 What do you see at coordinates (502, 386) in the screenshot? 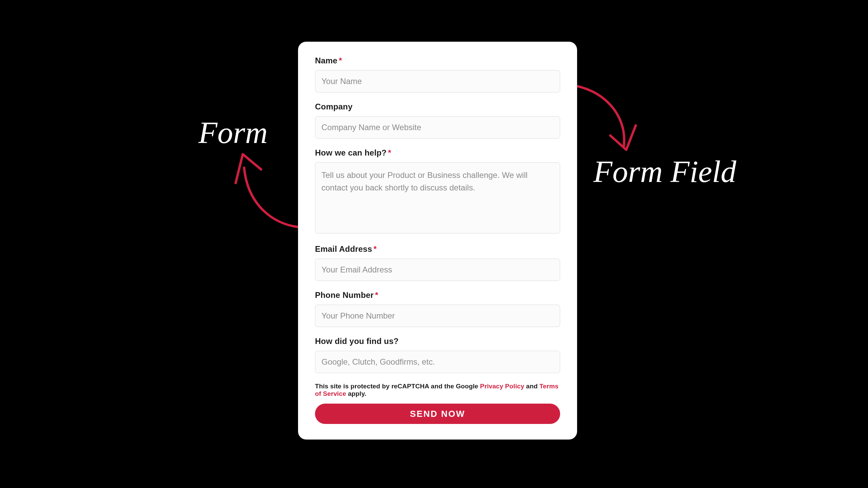
I see `privacy-policy-link: Privacy Policy` at bounding box center [502, 386].